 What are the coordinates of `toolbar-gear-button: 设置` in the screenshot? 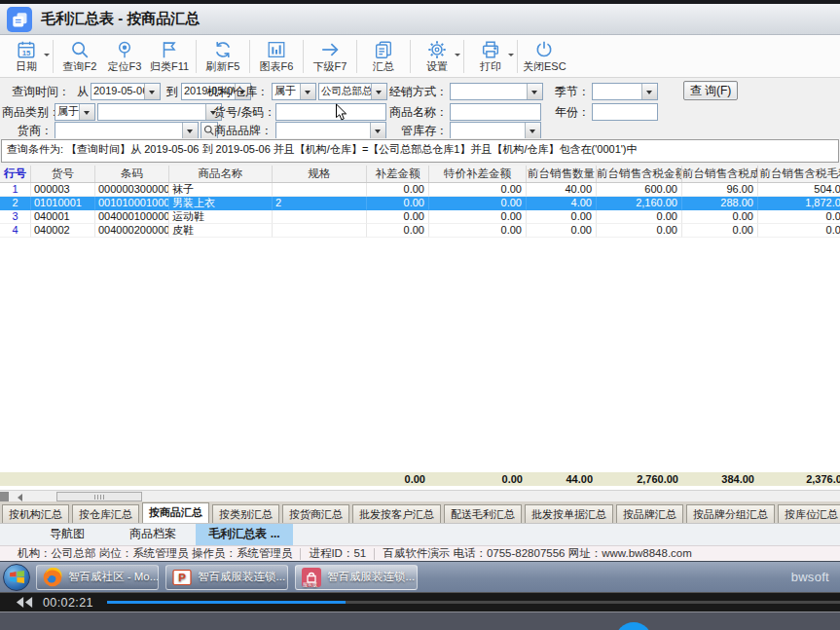 It's located at (437, 56).